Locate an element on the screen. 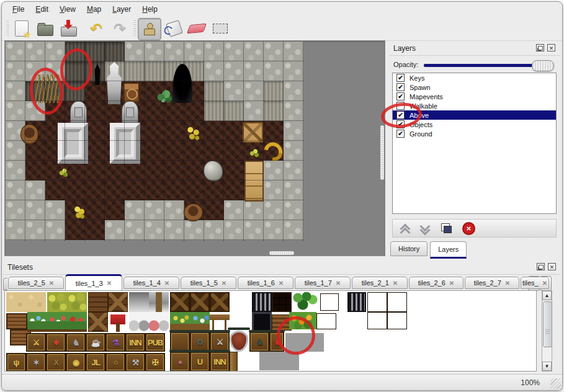  close-panel-icon: ✕ is located at coordinates (551, 48).